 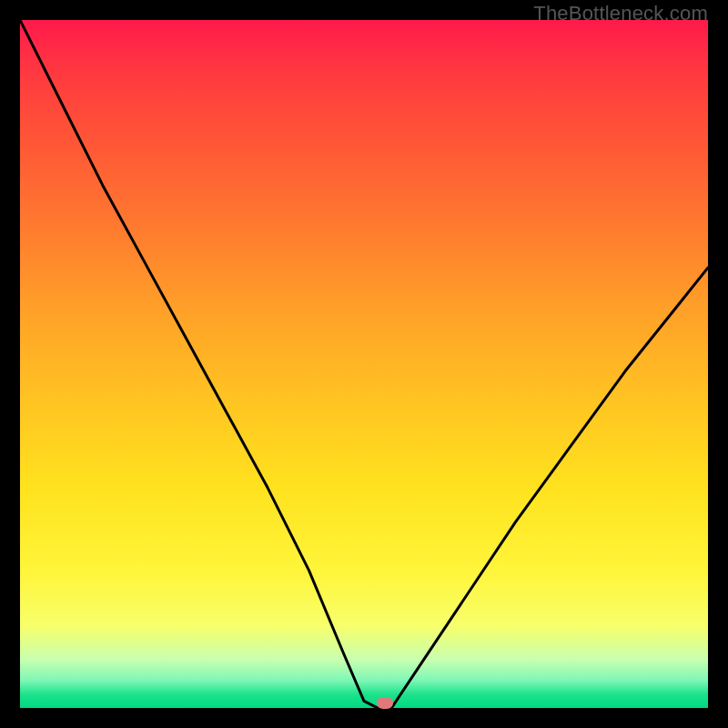 What do you see at coordinates (621, 14) in the screenshot?
I see `watermark-text: TheBottleneck.com` at bounding box center [621, 14].